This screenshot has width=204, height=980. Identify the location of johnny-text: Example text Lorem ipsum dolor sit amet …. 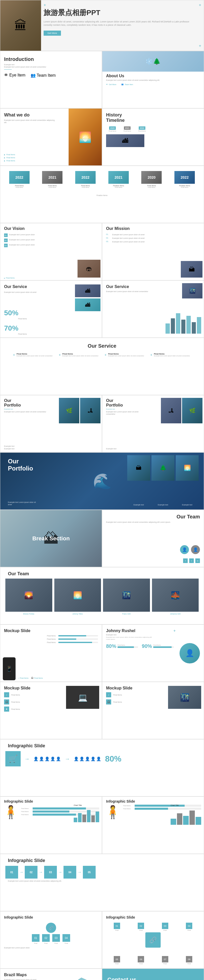
(130, 638).